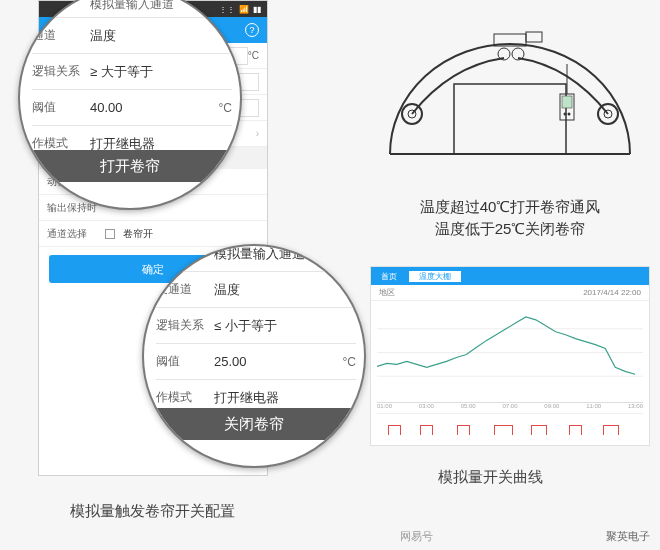  Describe the element at coordinates (76, 234) in the screenshot. I see `label: 通道选择` at that location.